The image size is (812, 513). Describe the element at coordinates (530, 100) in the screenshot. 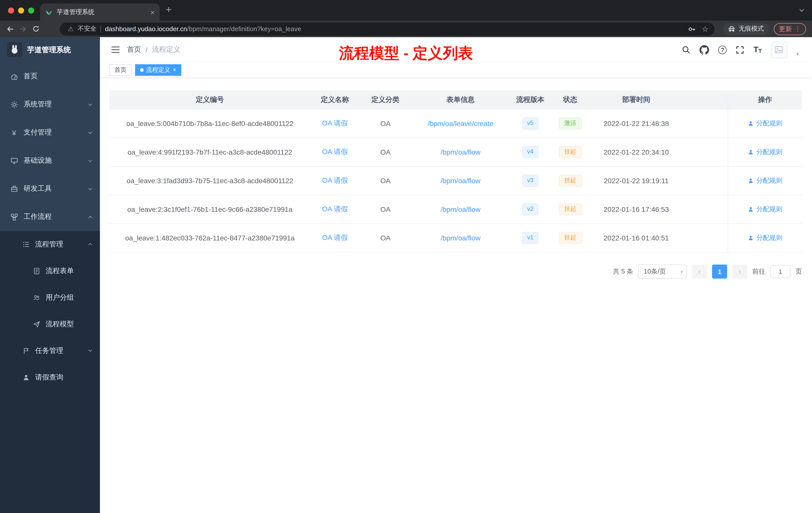

I see `header-process-version: 流程版本` at that location.